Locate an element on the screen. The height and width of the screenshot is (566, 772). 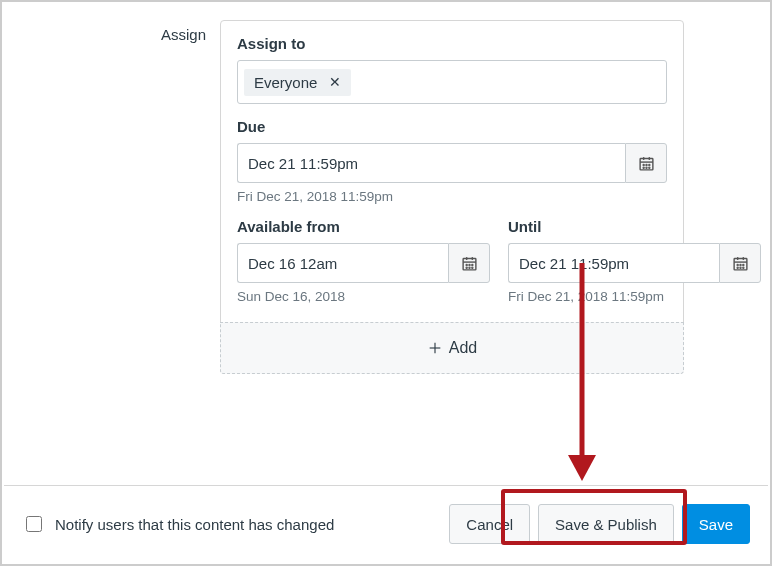
until-helper: Fri Dec 21, 2018 11:59pm is located at coordinates (634, 296).